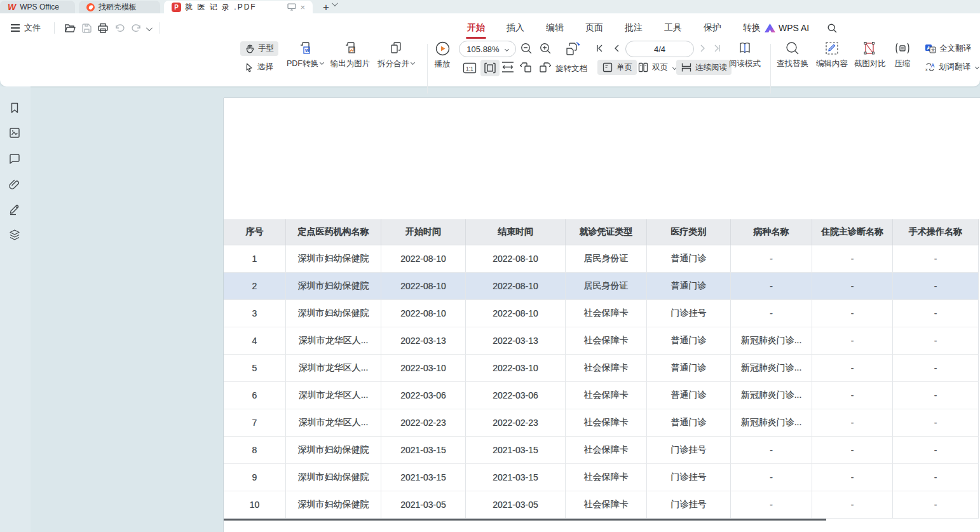 The image size is (980, 532). I want to click on tab-wps-office: W WPS Office, so click(37, 7).